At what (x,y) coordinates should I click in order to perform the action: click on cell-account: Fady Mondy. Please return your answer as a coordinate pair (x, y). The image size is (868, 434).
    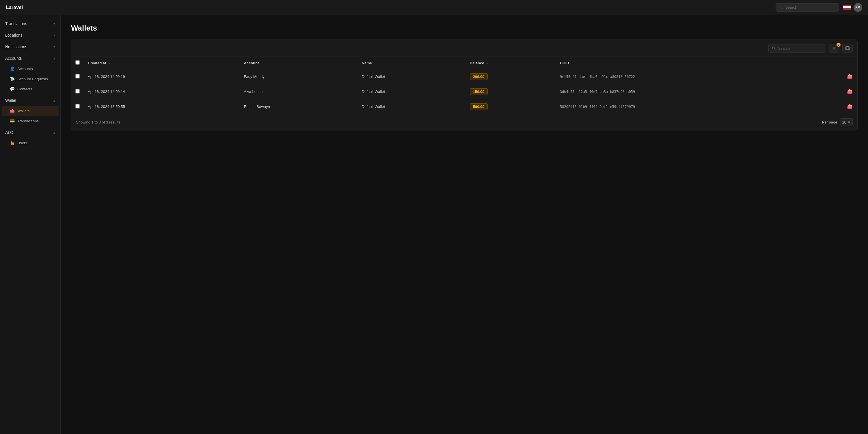
    Looking at the image, I should click on (299, 77).